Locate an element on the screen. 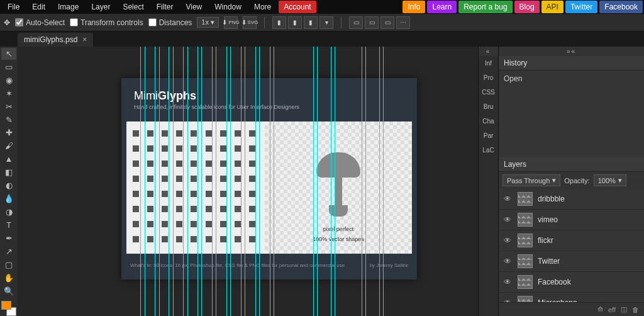 This screenshot has height=316, width=644. vector-shapes-label: 100% vector shapes is located at coordinates (338, 239).